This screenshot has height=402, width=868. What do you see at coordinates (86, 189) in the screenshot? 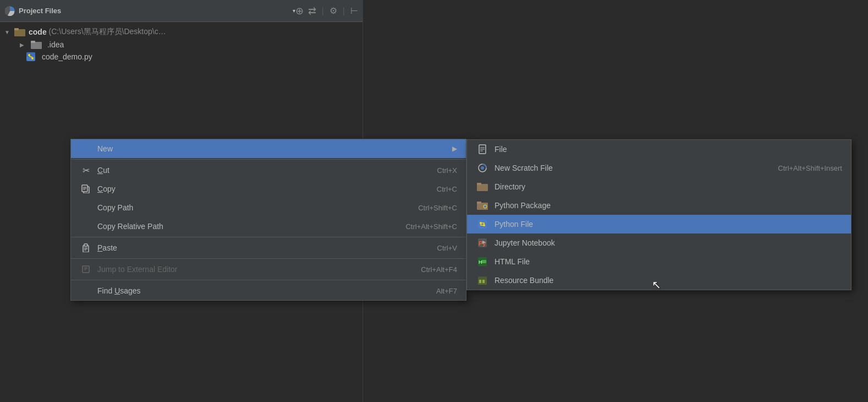
I see `copy-icon` at bounding box center [86, 189].